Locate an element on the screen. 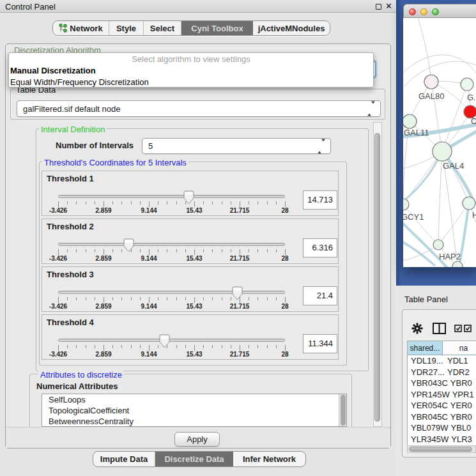 The width and height of the screenshot is (476, 476). table-scrollbar-thumb is located at coordinates (441, 449).